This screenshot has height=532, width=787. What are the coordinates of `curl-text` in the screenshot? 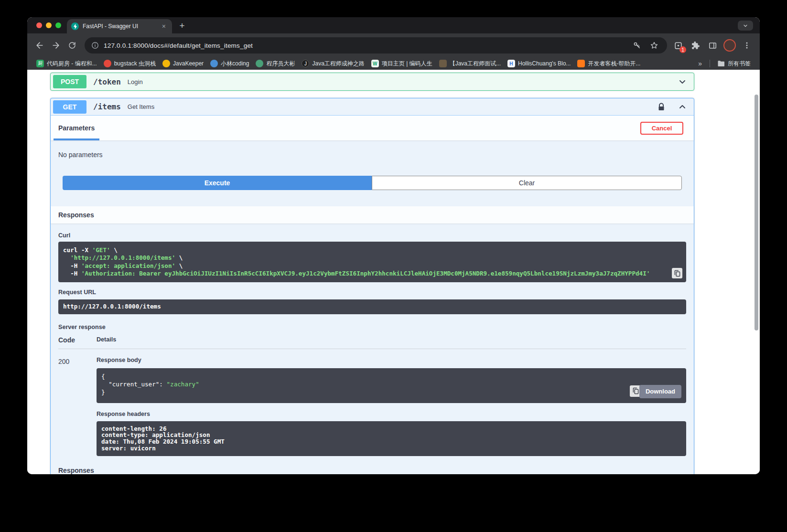 It's located at (67, 258).